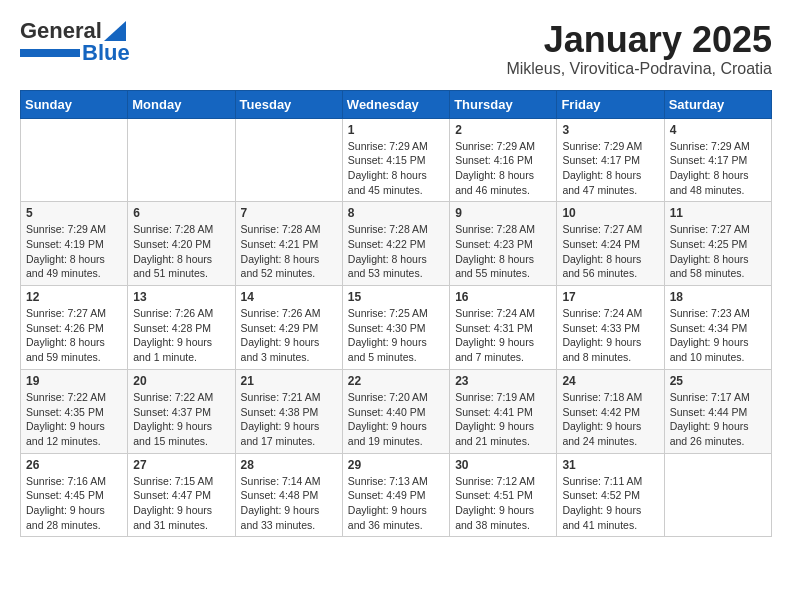  What do you see at coordinates (718, 252) in the screenshot?
I see `day-info: Sunrise: 7:27 AM Sunset: 4:25 PM Dayligh…` at bounding box center [718, 252].